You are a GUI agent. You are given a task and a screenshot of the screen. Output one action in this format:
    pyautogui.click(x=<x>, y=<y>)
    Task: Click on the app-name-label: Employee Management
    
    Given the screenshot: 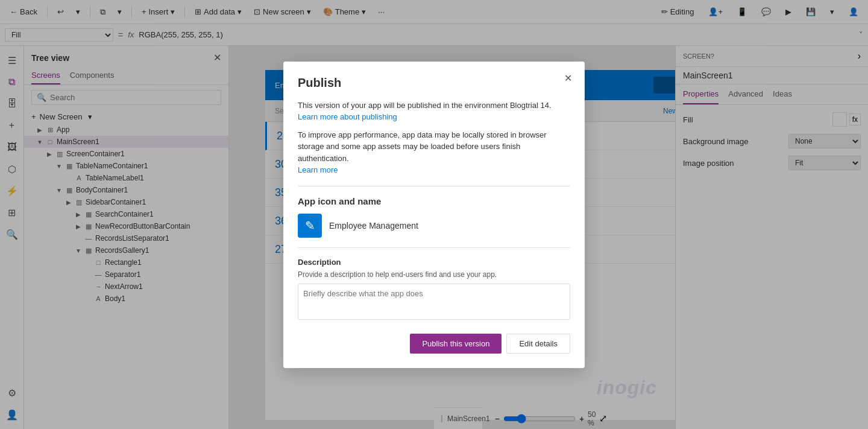 What is the action you would take?
    pyautogui.click(x=374, y=226)
    